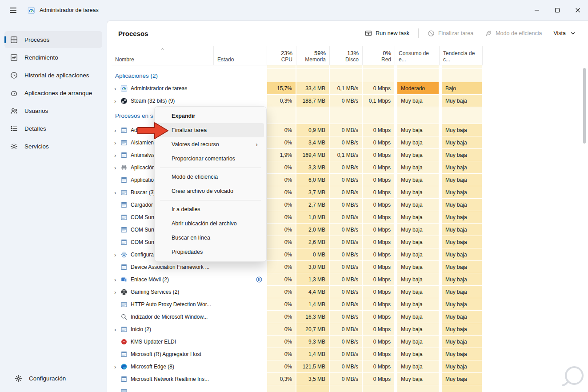  What do you see at coordinates (451, 33) in the screenshot?
I see `end-task-button: Finalizar tarea` at bounding box center [451, 33].